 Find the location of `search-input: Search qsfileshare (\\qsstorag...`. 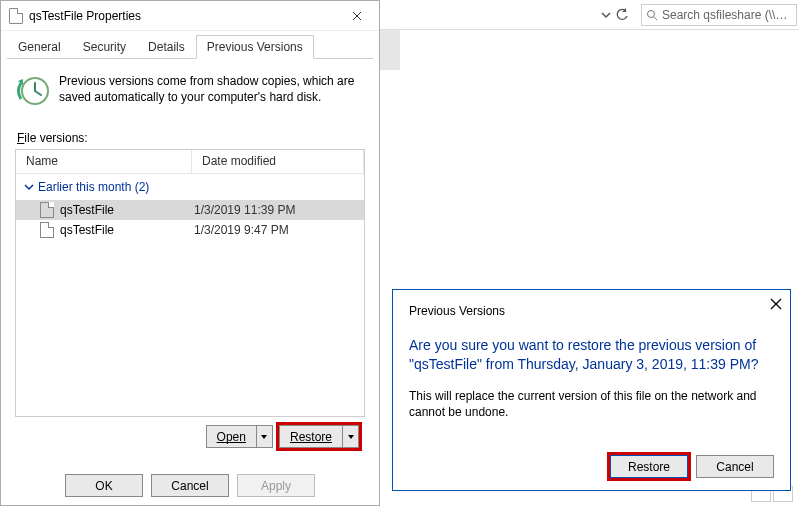

search-input: Search qsfileshare (\\qsstorag... is located at coordinates (719, 15).